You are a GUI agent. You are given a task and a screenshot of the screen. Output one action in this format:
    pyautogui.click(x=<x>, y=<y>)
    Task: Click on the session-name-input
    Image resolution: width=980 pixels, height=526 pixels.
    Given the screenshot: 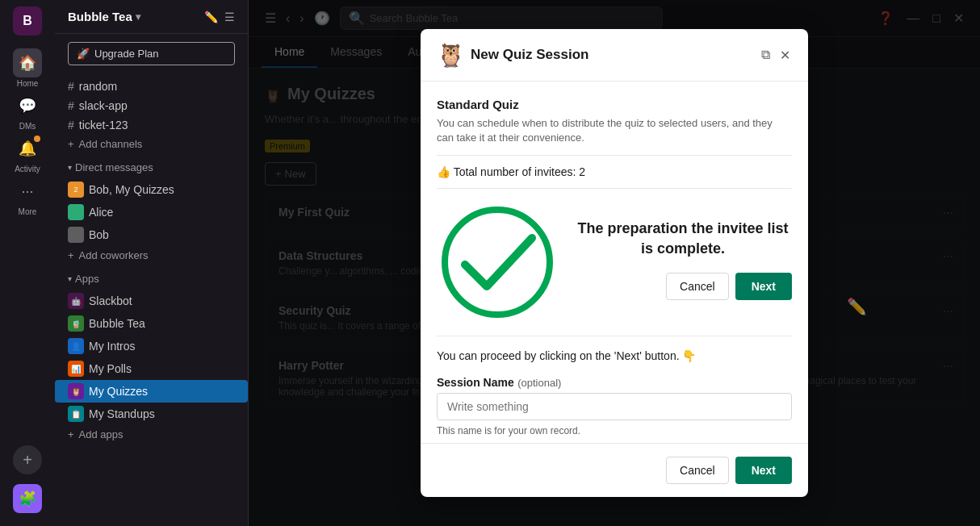 What is the action you would take?
    pyautogui.click(x=614, y=407)
    